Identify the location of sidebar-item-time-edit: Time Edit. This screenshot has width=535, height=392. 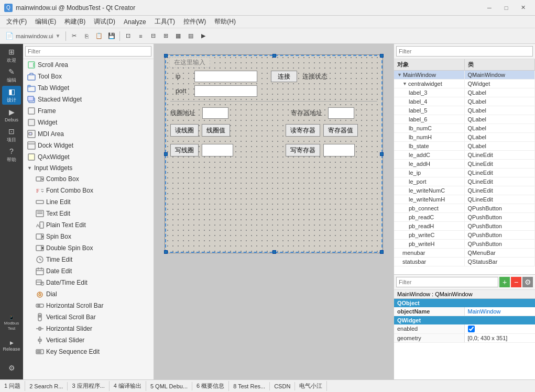
(88, 260).